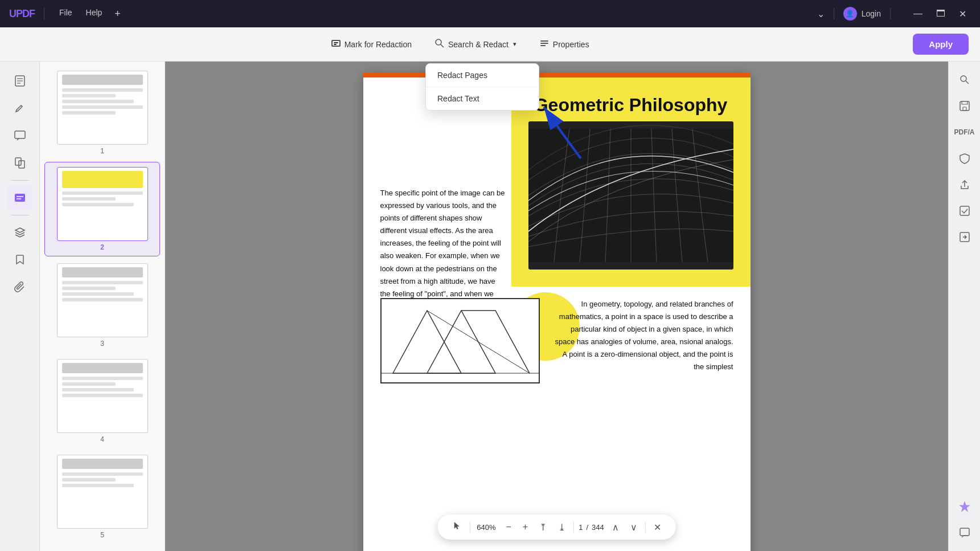  I want to click on thumb-line-5a, so click(102, 474).